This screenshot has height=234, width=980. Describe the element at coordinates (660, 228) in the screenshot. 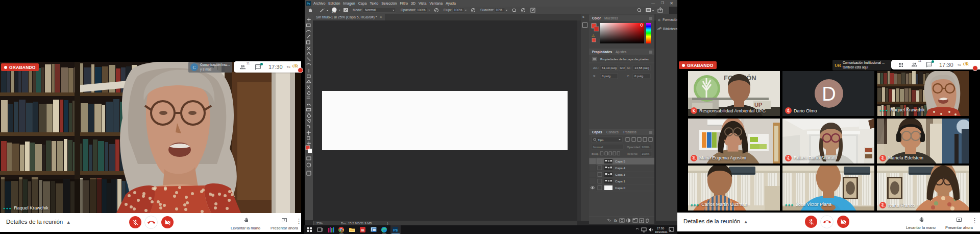

I see `svg-text: 17:30` at that location.